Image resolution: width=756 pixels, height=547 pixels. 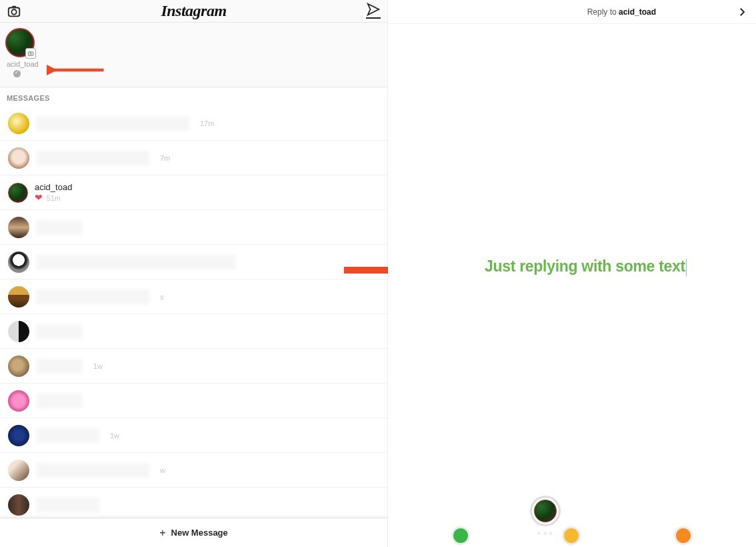 I want to click on camera-icon, so click(x=14, y=11).